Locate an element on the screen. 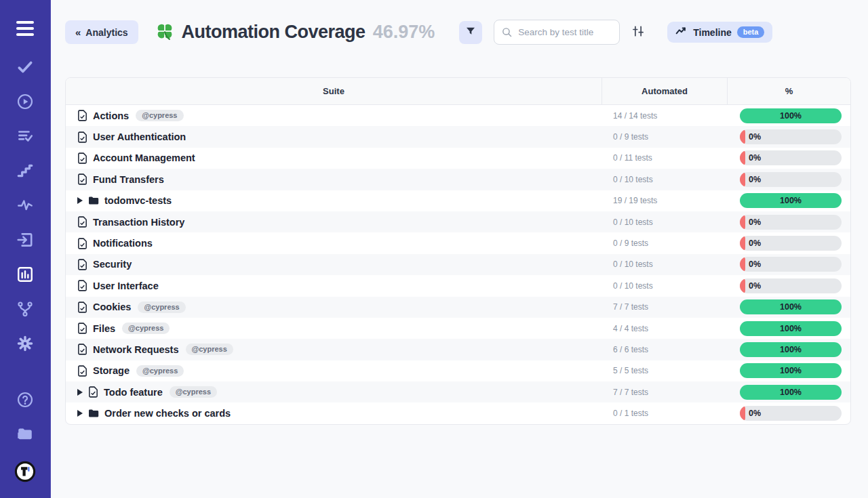 Image resolution: width=868 pixels, height=498 pixels. table-row: Order new checks or cards 0 / 1 tests 0% is located at coordinates (458, 413).